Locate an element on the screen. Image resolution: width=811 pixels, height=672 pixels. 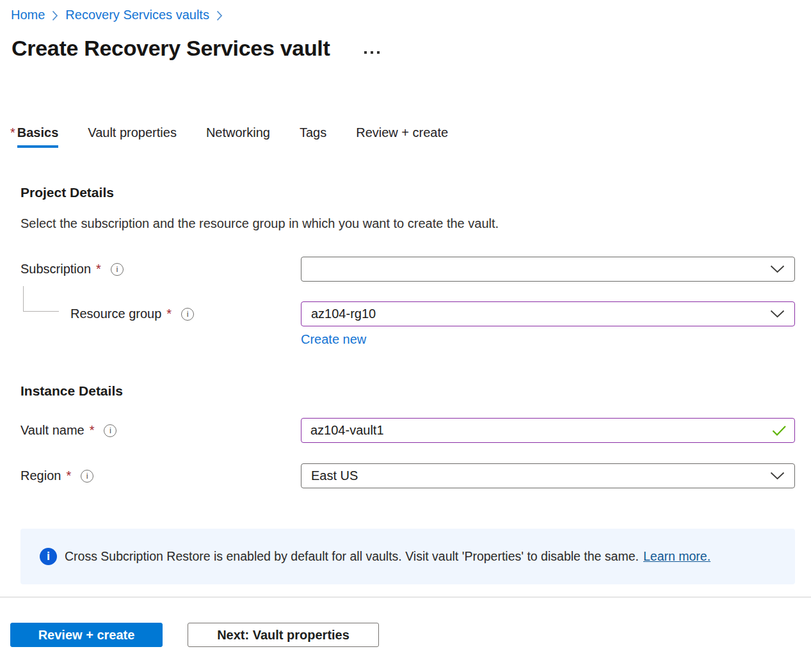
tab-review-create: Review + create is located at coordinates (402, 137).